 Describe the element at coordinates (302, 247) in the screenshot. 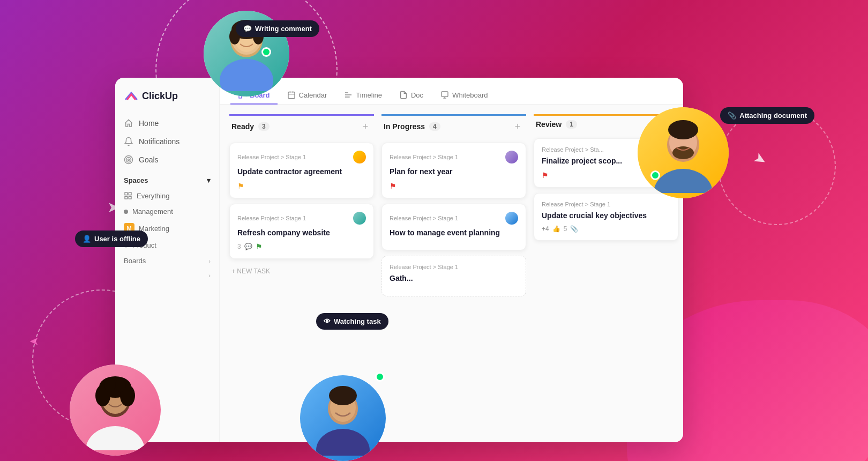

I see `task-t2-footer: 3 💬 ⚑` at that location.